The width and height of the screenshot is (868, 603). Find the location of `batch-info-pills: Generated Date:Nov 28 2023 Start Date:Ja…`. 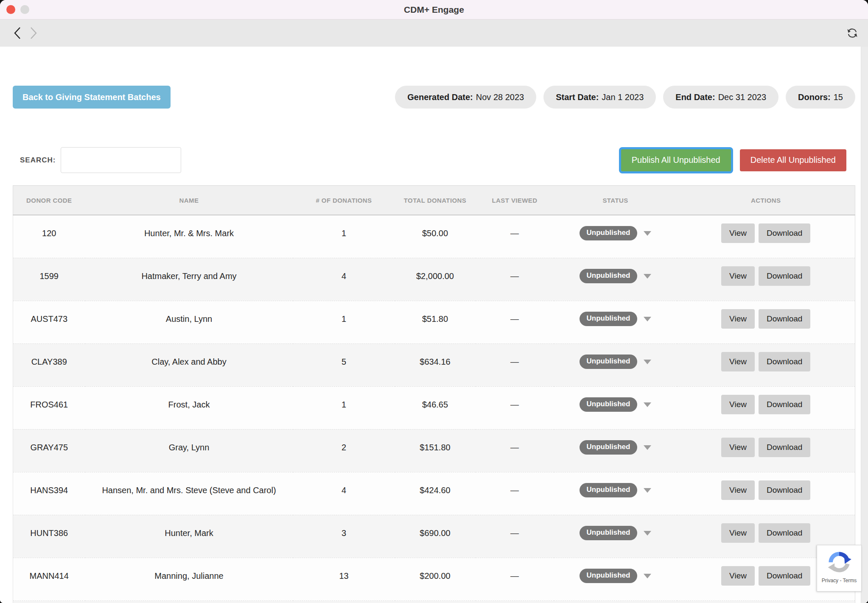

batch-info-pills: Generated Date:Nov 28 2023 Start Date:Ja… is located at coordinates (625, 97).